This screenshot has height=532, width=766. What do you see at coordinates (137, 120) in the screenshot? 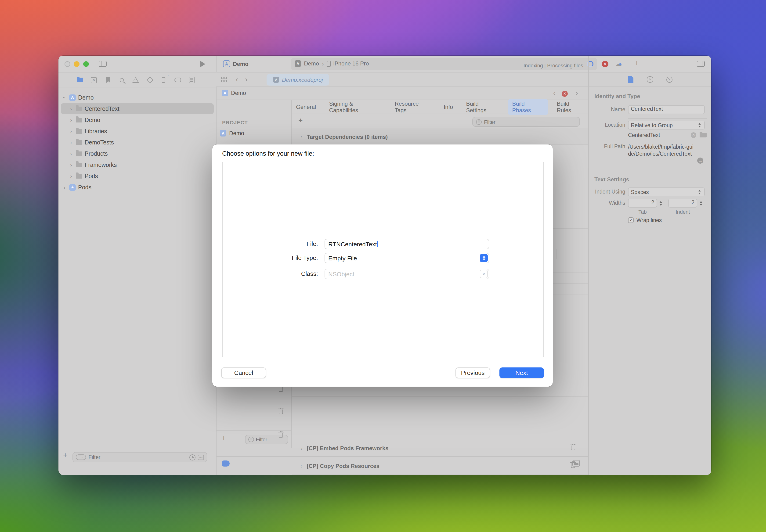
I see `tree-item-demo-group: › Demo` at bounding box center [137, 120].